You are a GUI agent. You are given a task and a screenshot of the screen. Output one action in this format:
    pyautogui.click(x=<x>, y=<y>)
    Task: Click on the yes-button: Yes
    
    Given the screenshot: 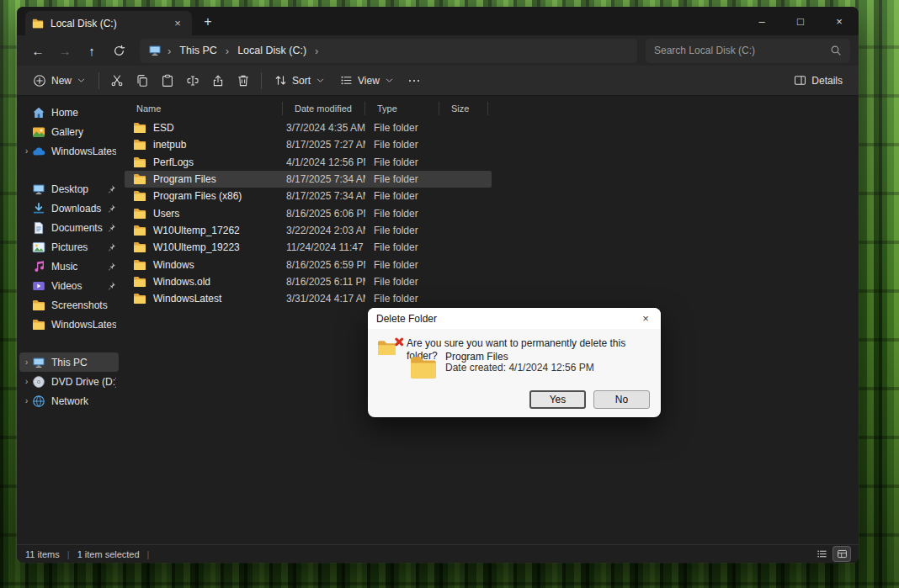 What is the action you would take?
    pyautogui.click(x=557, y=400)
    